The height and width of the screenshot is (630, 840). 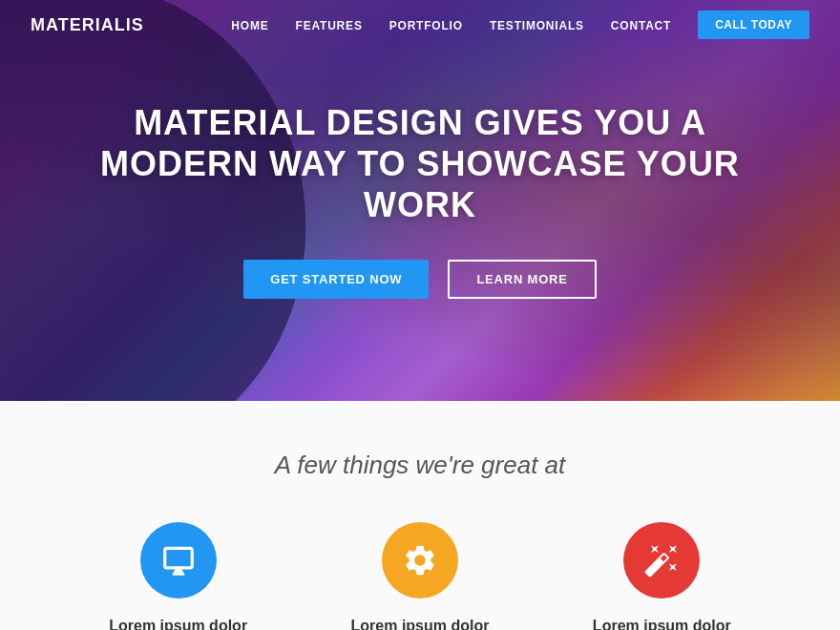 I want to click on feature-icon-gear, so click(x=420, y=560).